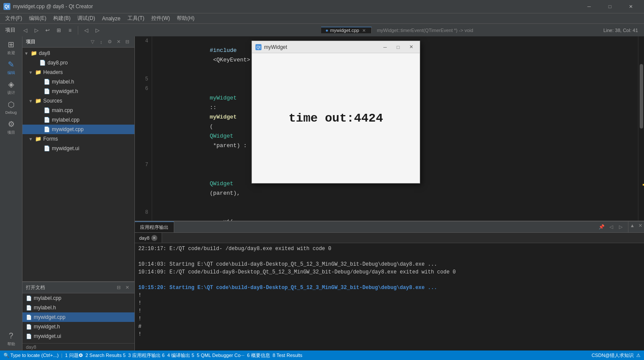  What do you see at coordinates (79, 110) in the screenshot?
I see `tree-item-maincpp: 📄 main.cpp` at bounding box center [79, 110].